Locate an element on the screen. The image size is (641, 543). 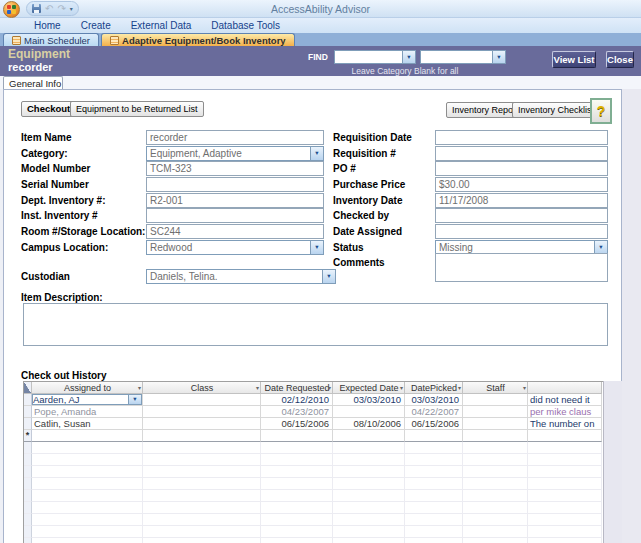
comment-cell: did not need it is located at coordinates (565, 400).